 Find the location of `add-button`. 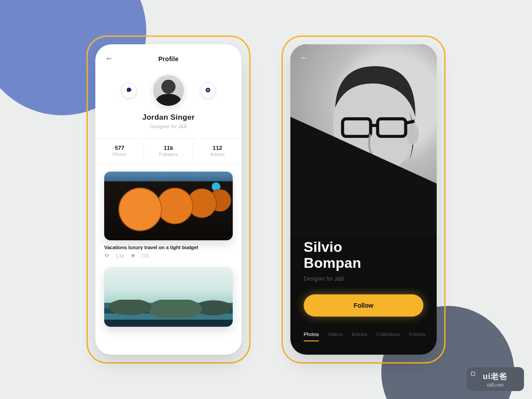

add-button is located at coordinates (208, 90).